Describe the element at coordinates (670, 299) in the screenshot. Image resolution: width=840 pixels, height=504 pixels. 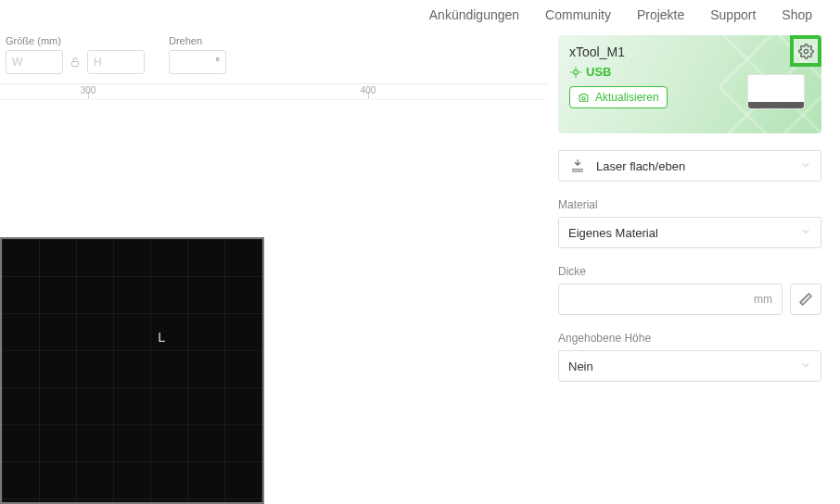
I see `thickness-input-wrap: mm` at that location.